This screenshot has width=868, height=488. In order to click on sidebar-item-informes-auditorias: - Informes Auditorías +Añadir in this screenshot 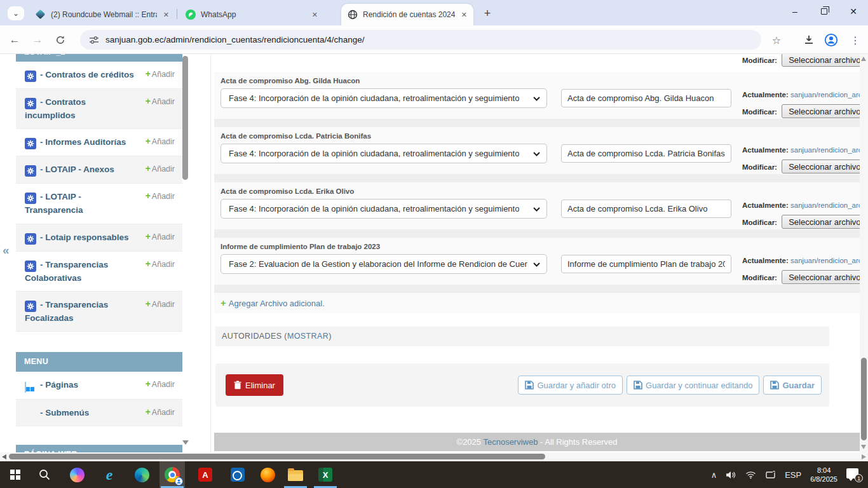, I will do `click(99, 142)`.